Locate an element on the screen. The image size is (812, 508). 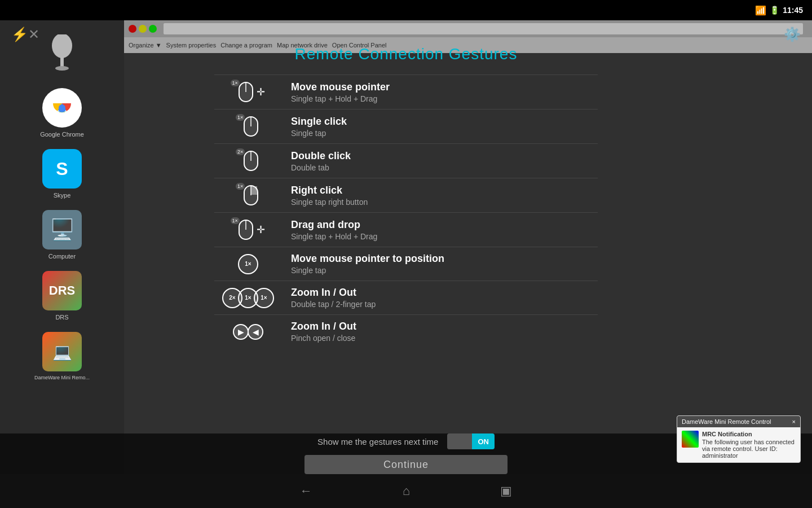
mouse-move-icon: 1× ✛ is located at coordinates (248, 92).